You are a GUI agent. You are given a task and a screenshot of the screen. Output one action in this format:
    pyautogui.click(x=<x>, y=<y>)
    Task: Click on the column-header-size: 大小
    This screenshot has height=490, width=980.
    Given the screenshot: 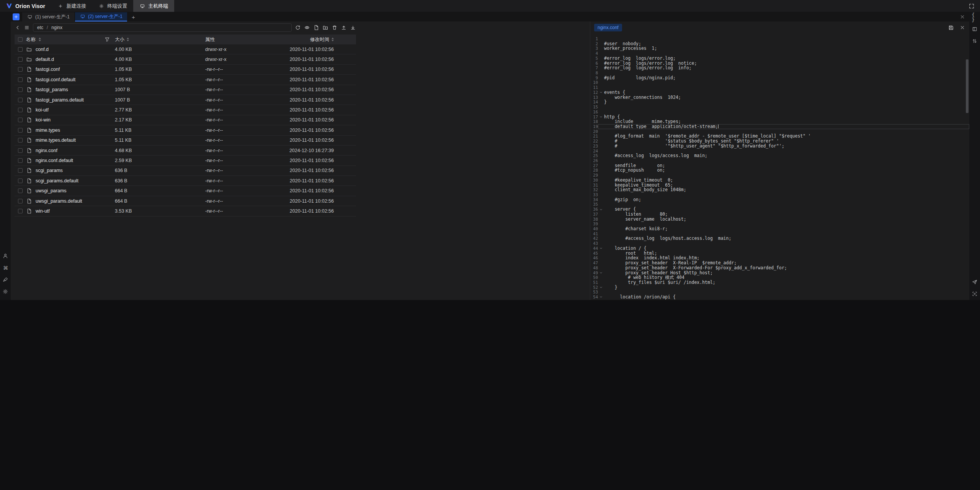 What is the action you would take?
    pyautogui.click(x=160, y=40)
    